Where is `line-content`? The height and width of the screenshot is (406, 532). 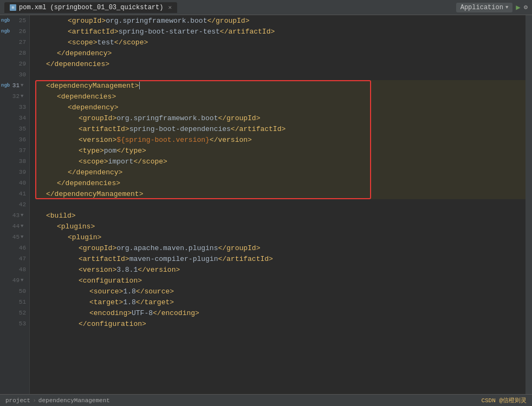 line-content is located at coordinates (37, 205).